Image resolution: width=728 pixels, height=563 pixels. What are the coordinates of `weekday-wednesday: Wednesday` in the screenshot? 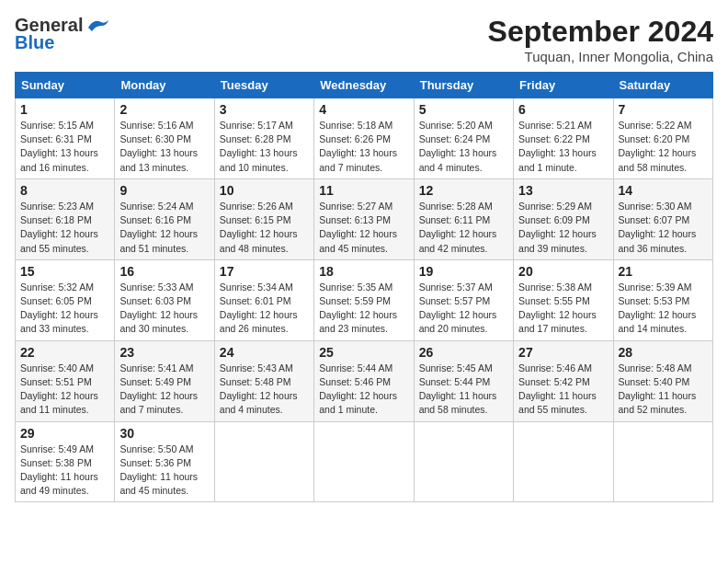 It's located at (364, 86).